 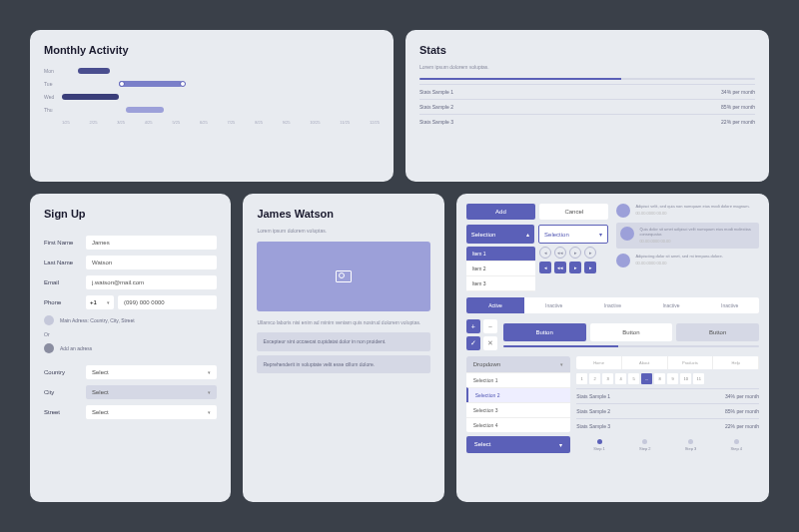 I want to click on monthly-title: Monthly Activity, so click(x=212, y=50).